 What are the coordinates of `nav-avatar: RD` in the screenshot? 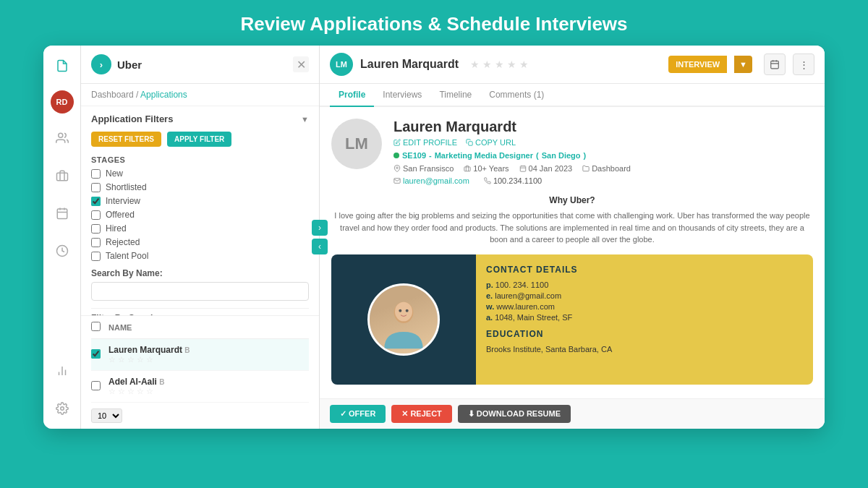 It's located at (62, 102).